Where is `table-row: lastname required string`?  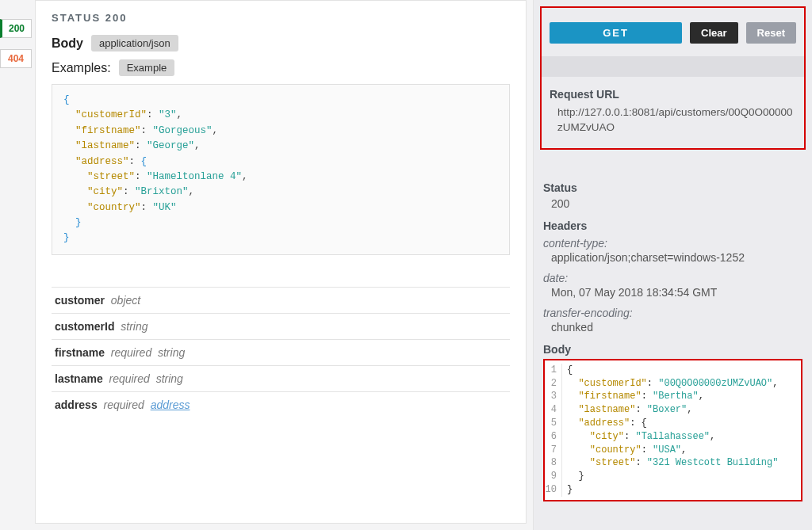 table-row: lastname required string is located at coordinates (281, 379).